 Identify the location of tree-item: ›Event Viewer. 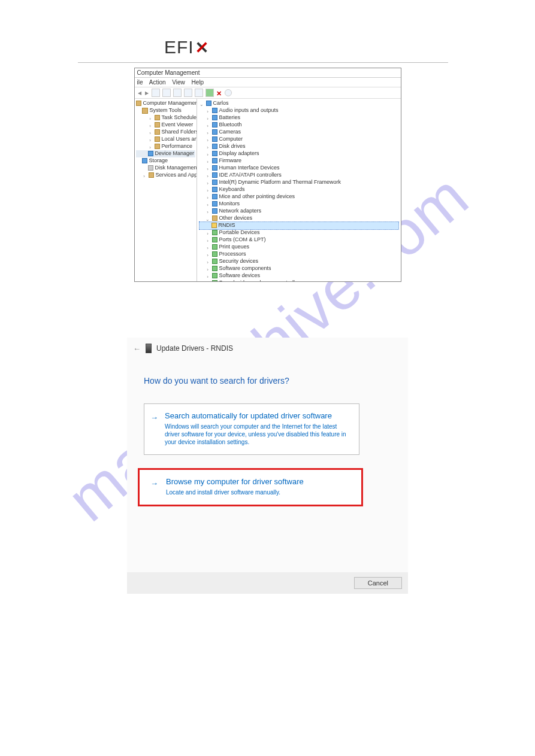
(165, 125).